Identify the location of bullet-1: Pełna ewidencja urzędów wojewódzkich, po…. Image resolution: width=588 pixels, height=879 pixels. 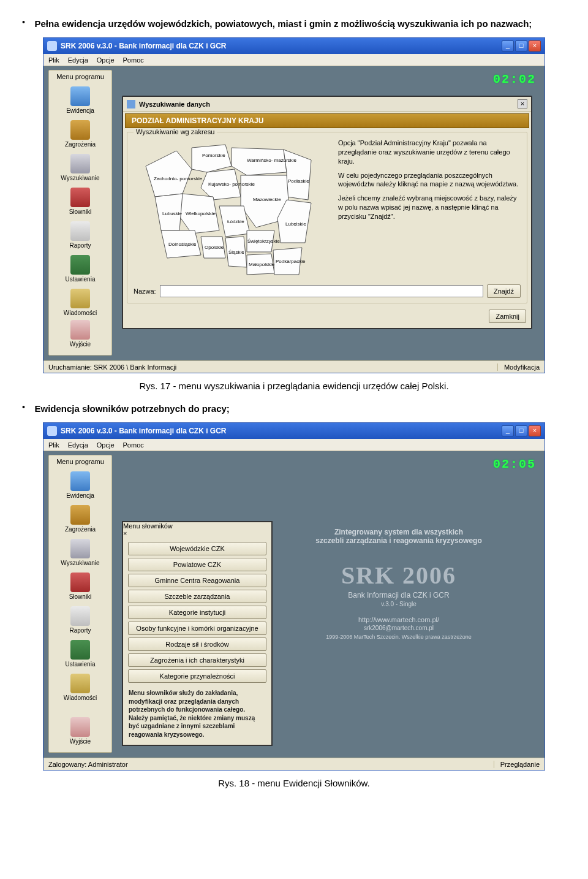
(283, 23).